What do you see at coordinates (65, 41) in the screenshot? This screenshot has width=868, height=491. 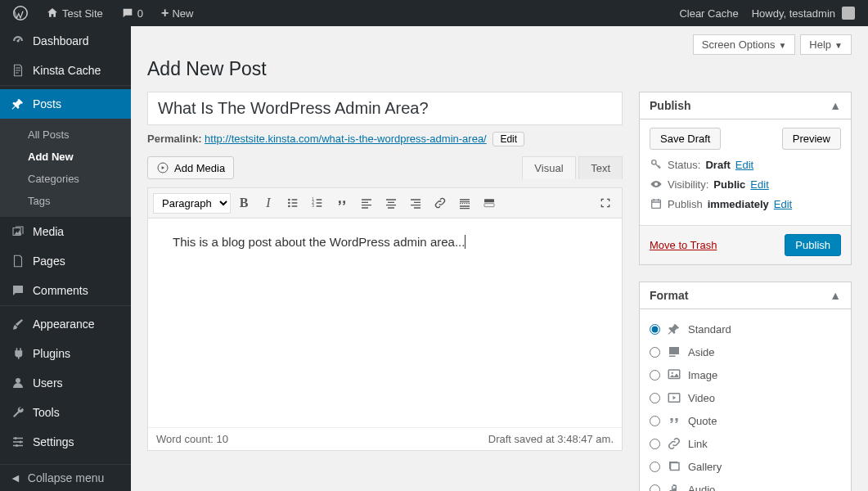 I see `menu-dashboard: Dashboard` at bounding box center [65, 41].